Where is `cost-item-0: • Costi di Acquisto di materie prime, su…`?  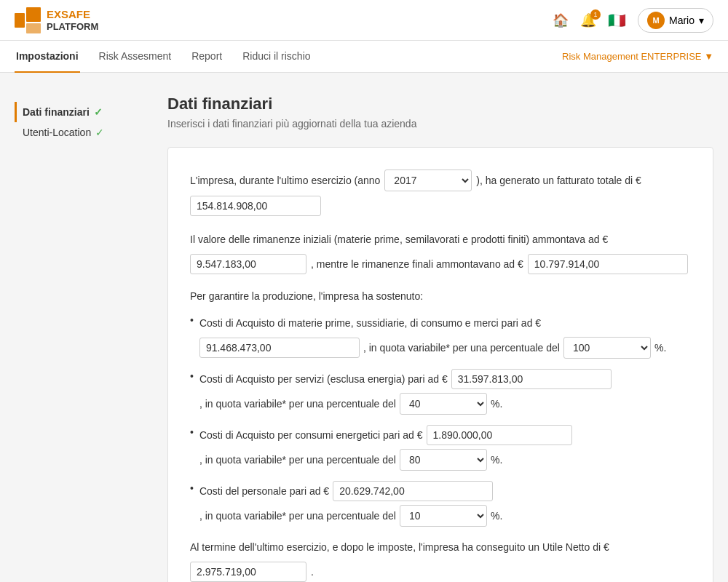
cost-item-0: • Costi di Acquisto di materie prime, su… is located at coordinates (440, 336).